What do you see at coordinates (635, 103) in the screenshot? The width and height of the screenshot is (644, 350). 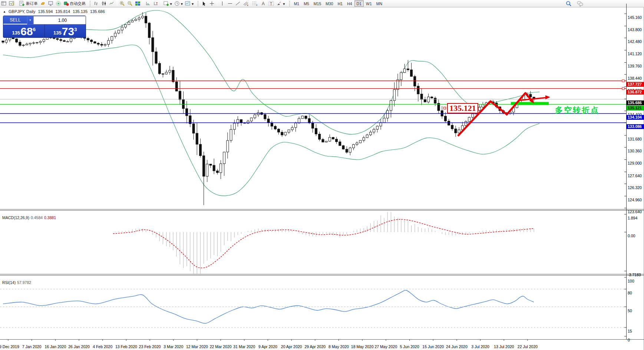 I see `price-tag-135.686: 135.686` at bounding box center [635, 103].